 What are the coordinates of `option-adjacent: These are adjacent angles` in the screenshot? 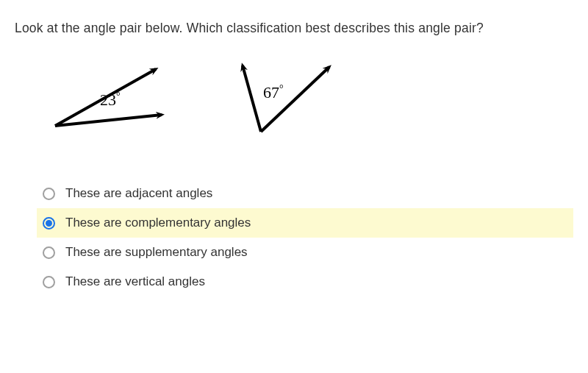 It's located at (305, 193).